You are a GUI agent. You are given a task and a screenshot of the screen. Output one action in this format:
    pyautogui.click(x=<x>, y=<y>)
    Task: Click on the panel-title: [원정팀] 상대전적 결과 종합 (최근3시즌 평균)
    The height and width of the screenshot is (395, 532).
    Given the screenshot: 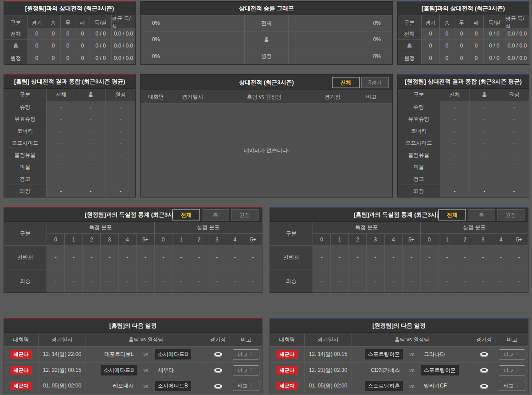 What is the action you would take?
    pyautogui.click(x=463, y=82)
    